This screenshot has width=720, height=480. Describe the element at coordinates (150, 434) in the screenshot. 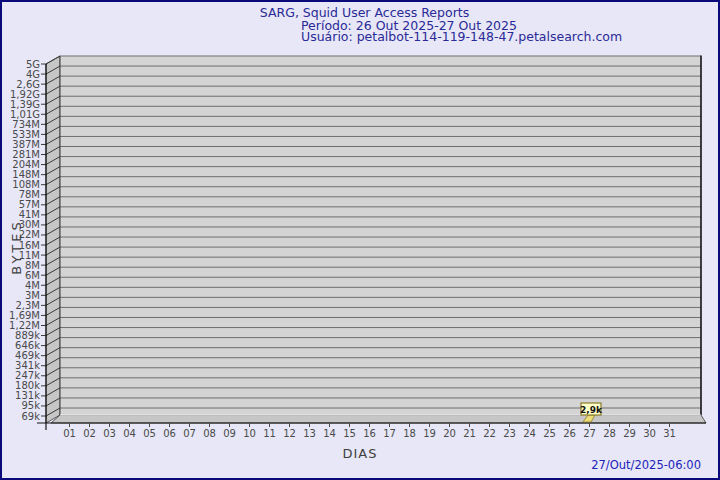

I see `x-tick-label: 05` at that location.